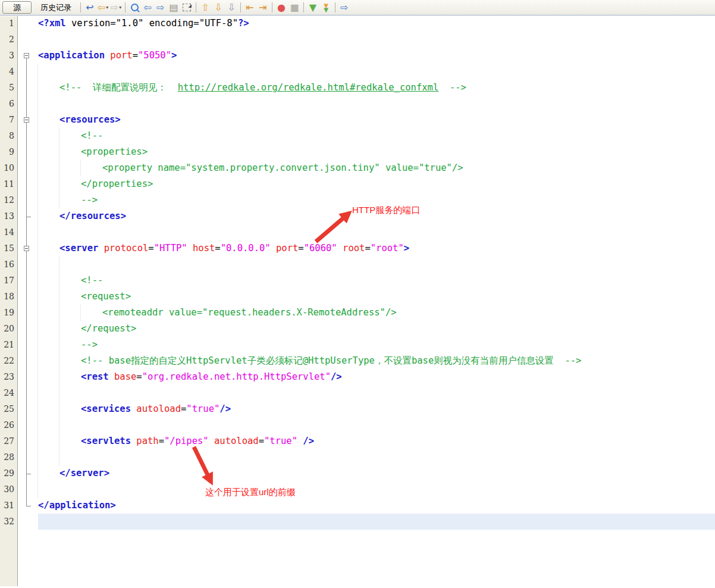 This screenshot has height=588, width=715. Describe the element at coordinates (114, 152) in the screenshot. I see `code-line-9: <properties>` at that location.